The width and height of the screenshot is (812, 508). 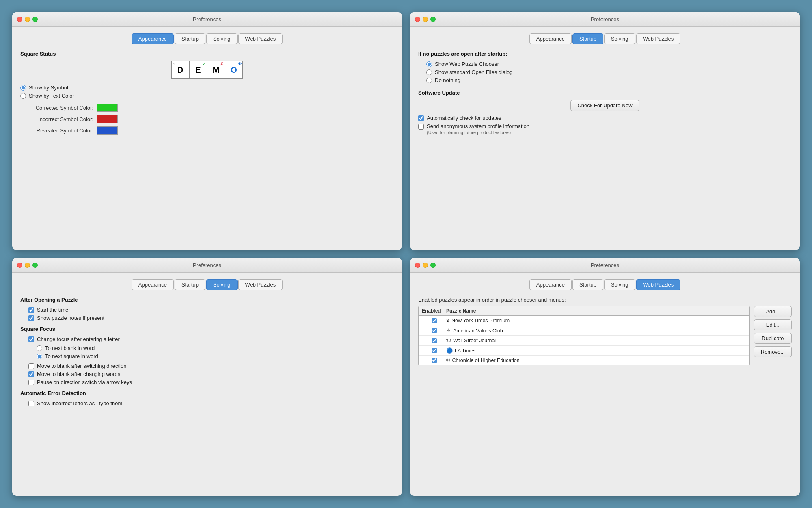 I want to click on startup-tab-solving: Solving, so click(x=620, y=39).